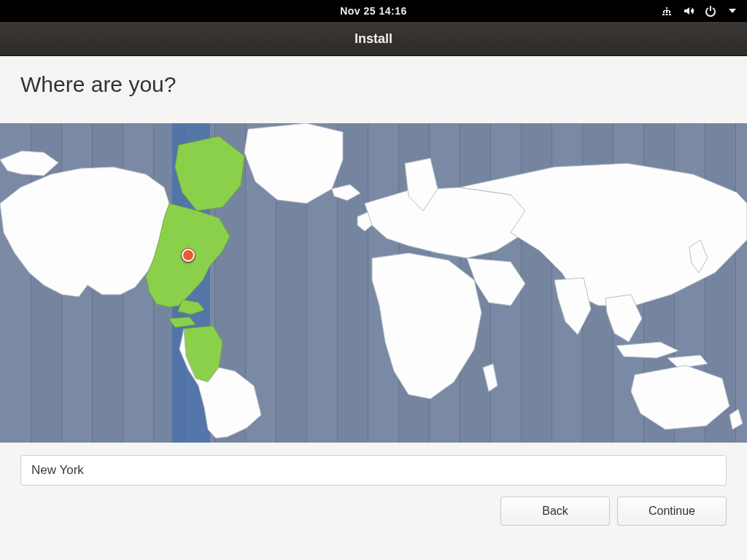 This screenshot has width=747, height=560. Describe the element at coordinates (555, 511) in the screenshot. I see `back-button: Back` at that location.